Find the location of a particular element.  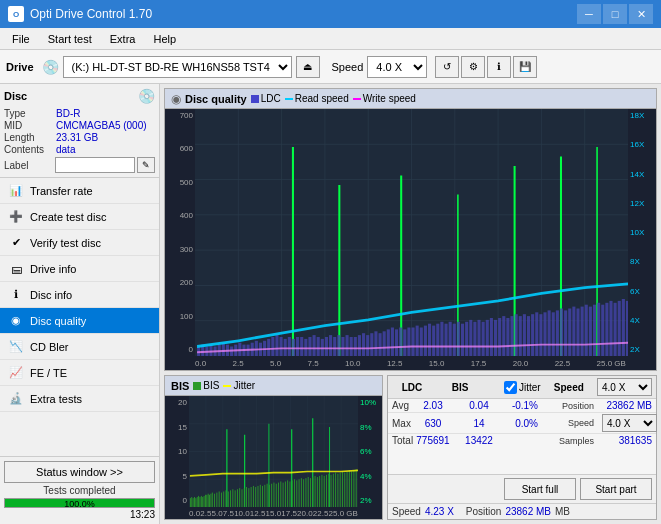

type-value: BD-R is located at coordinates (68, 114).